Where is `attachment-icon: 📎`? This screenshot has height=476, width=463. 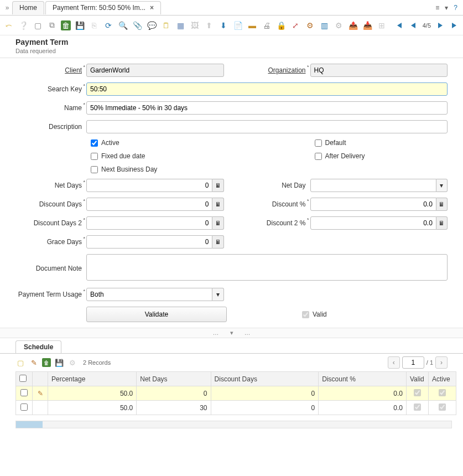 attachment-icon: 📎 is located at coordinates (137, 25).